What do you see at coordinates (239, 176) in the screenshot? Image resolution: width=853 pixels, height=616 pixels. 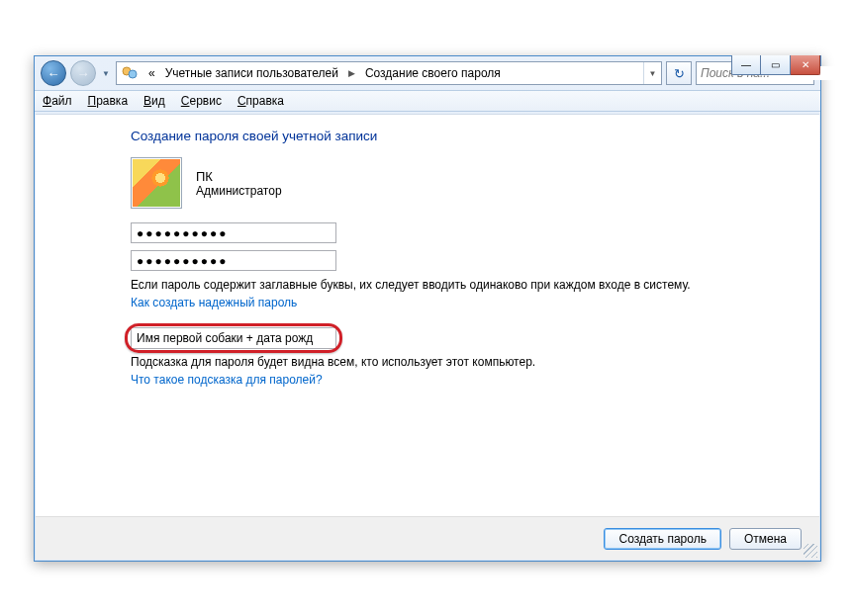 I see `username: ПК` at bounding box center [239, 176].